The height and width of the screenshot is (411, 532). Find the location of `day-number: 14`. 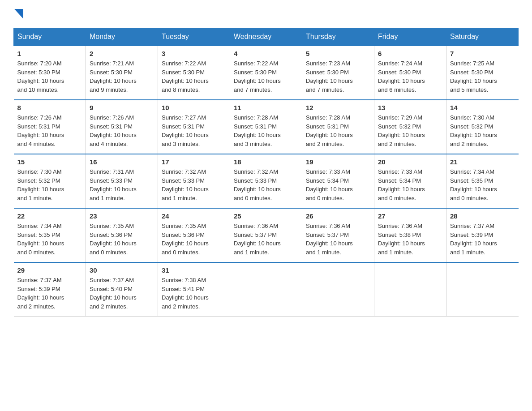

day-number: 14 is located at coordinates (483, 107).